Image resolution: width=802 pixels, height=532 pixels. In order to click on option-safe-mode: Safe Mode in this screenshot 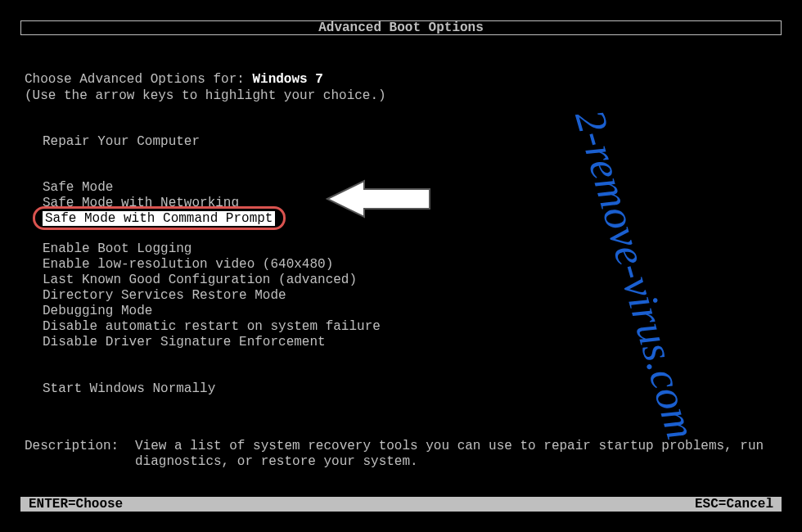, I will do `click(412, 188)`.